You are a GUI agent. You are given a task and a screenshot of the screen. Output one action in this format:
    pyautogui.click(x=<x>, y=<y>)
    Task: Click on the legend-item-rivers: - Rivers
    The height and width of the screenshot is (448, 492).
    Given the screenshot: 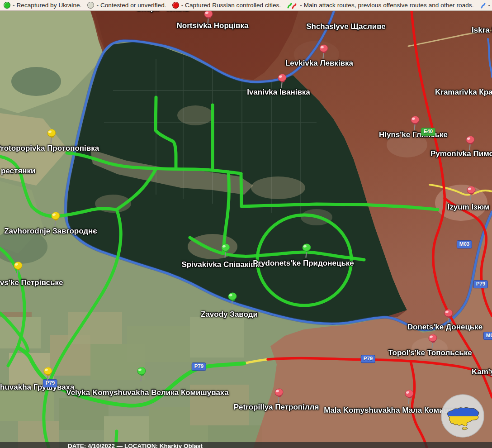 What is the action you would take?
    pyautogui.click(x=486, y=5)
    